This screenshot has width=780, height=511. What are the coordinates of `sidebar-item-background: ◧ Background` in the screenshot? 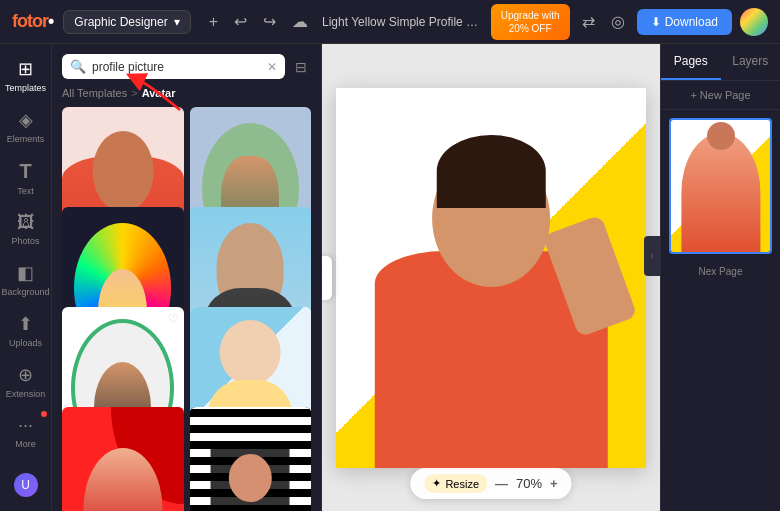 It's located at (26, 280).